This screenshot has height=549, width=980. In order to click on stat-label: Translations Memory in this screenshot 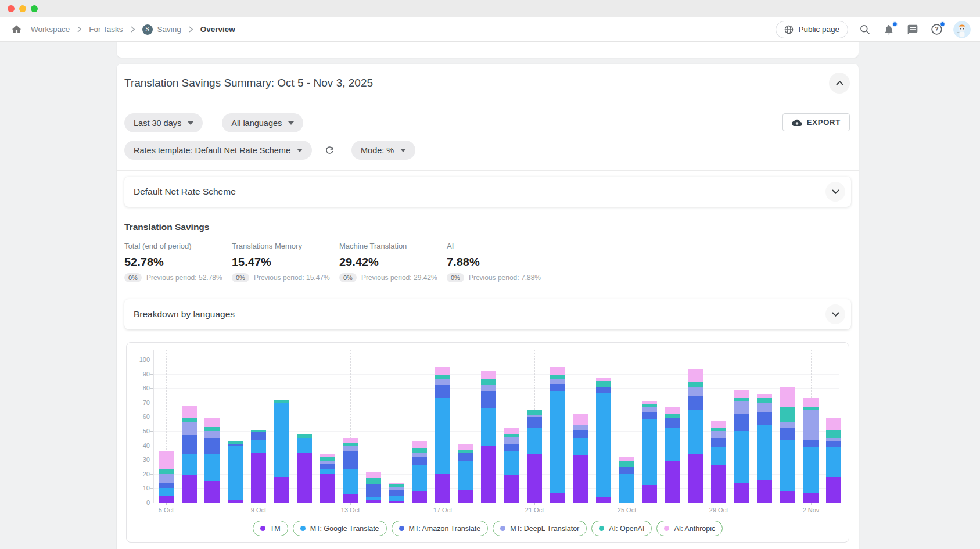, I will do `click(286, 246)`.